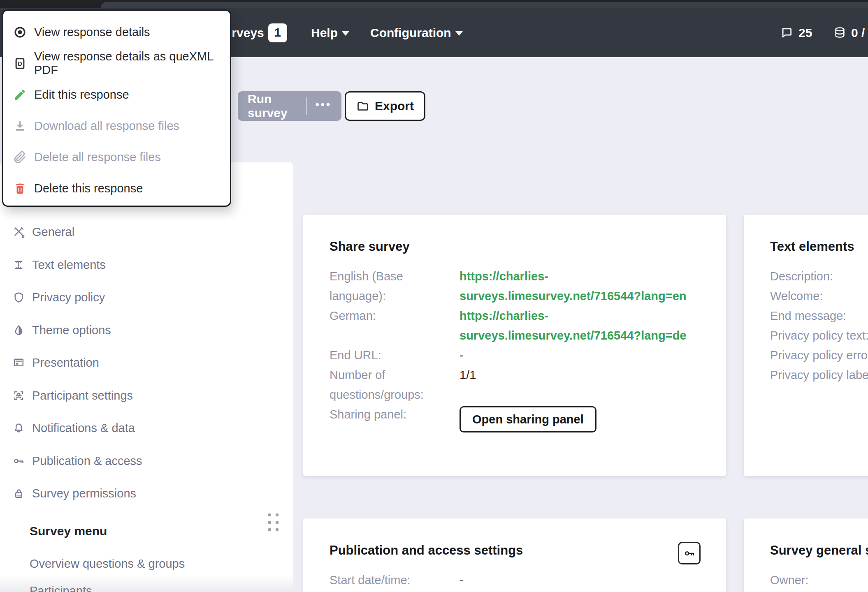 The image size is (868, 592). I want to click on sidebar-item-theme-options: Theme options, so click(146, 331).